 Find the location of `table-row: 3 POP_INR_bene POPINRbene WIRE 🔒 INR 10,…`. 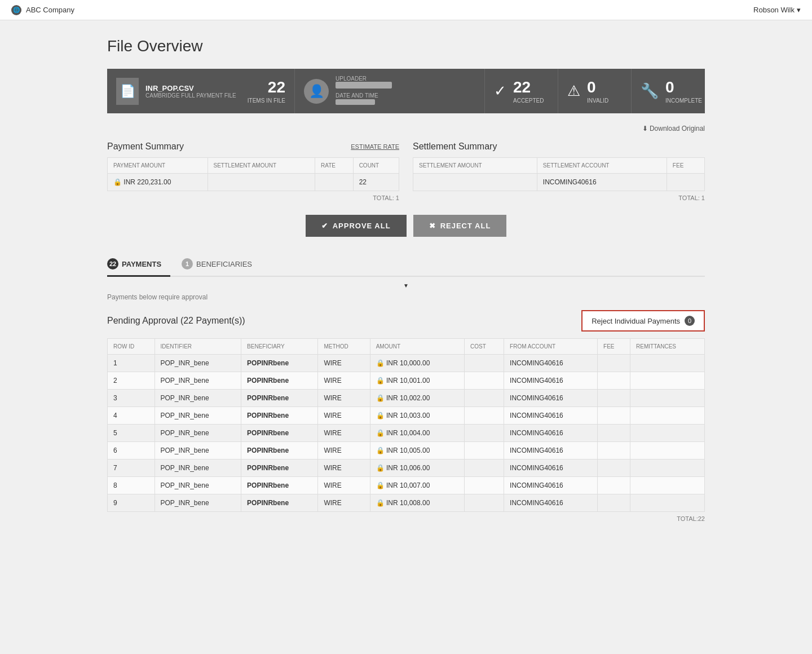

table-row: 3 POP_INR_bene POPINRbene WIRE 🔒 INR 10,… is located at coordinates (406, 398).